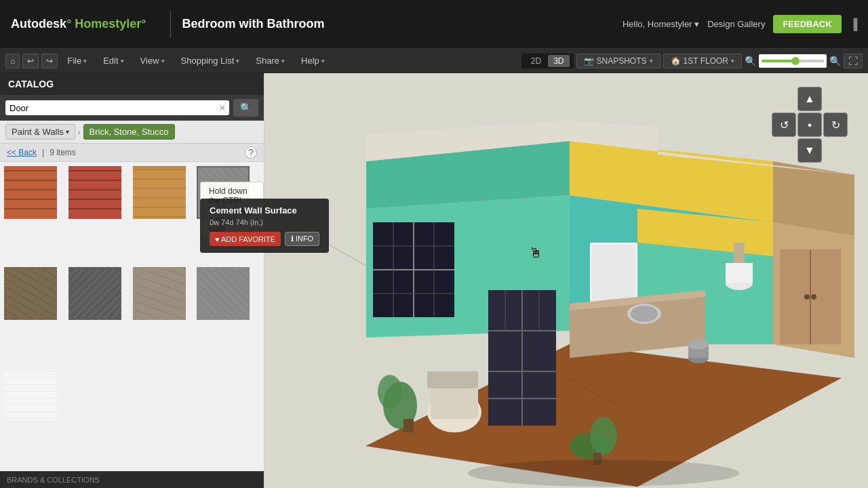 Image resolution: width=868 pixels, height=488 pixels. Describe the element at coordinates (559, 61) in the screenshot. I see `view-3d-button: 3D` at that location.